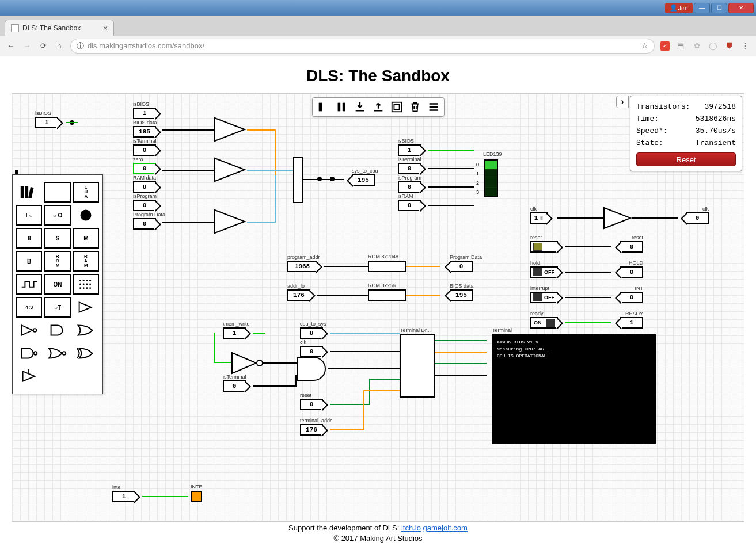 The height and width of the screenshot is (546, 756). Describe the element at coordinates (298, 180) in the screenshot. I see `mux-chip` at that location.